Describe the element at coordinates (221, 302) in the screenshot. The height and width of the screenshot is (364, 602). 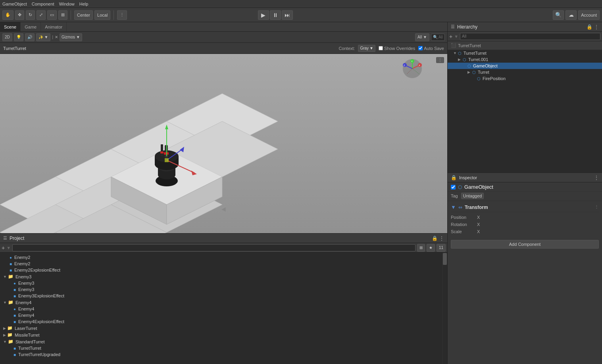
I see `project-folder-enemy4: ▼ 📁 Enemy4` at that location.